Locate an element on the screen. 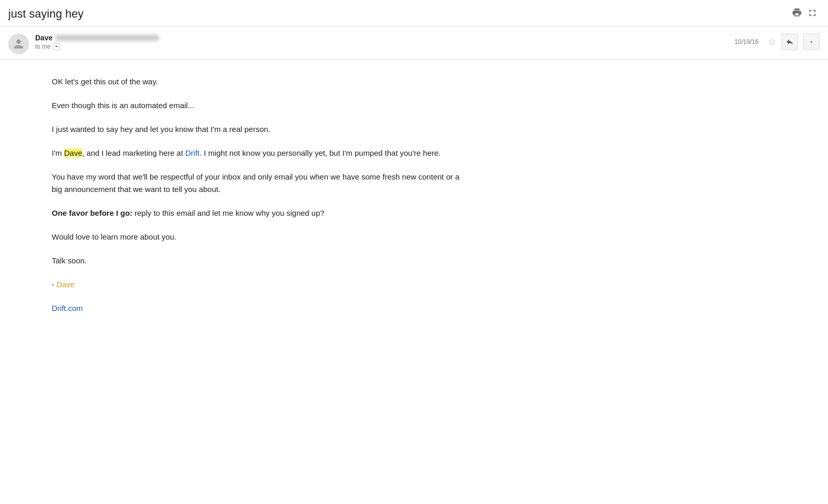 The height and width of the screenshot is (504, 828). top-right-toolbar is located at coordinates (805, 13).